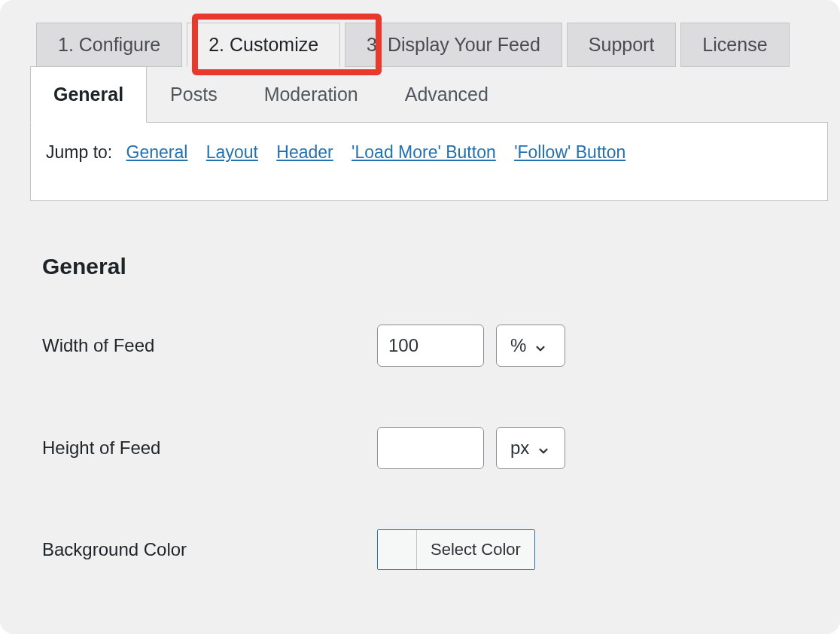 Image resolution: width=840 pixels, height=634 pixels. Describe the element at coordinates (735, 45) in the screenshot. I see `tab-license: License` at that location.